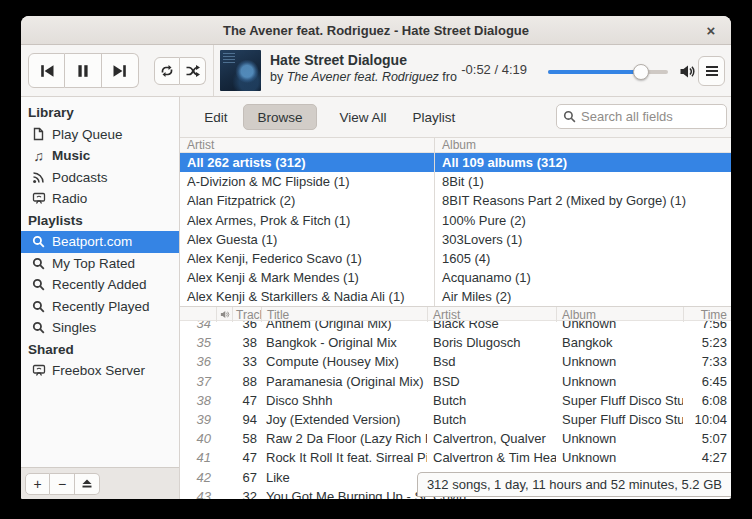 The width and height of the screenshot is (752, 519). Describe the element at coordinates (456, 400) in the screenshot. I see `track-row: 38 47 Disco Shhh Butch Super Fluff Disco…` at that location.